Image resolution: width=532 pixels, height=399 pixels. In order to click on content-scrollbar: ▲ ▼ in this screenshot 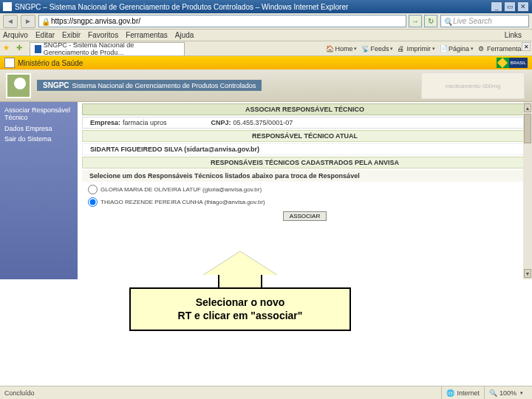, I will do `click(528, 191)`.